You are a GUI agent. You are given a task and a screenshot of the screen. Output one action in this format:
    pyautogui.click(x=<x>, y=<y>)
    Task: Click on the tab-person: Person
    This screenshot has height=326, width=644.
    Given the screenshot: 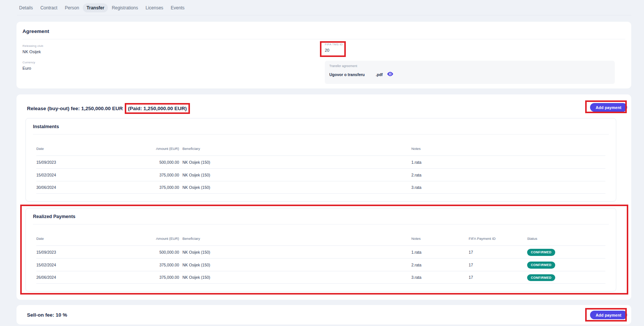 What is the action you would take?
    pyautogui.click(x=72, y=8)
    